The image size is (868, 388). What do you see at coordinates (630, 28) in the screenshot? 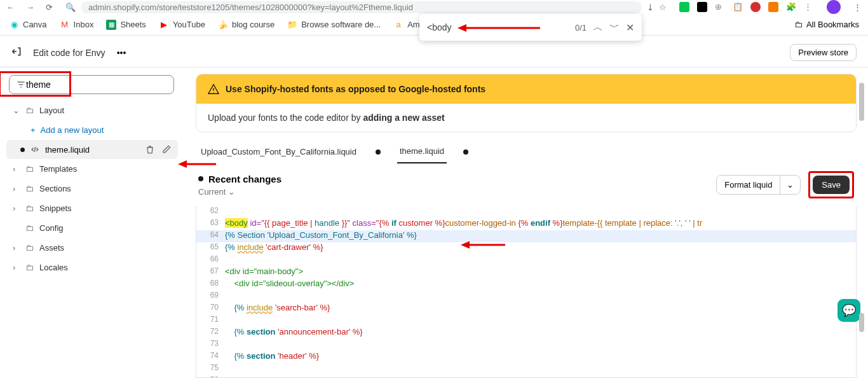
I see `find-close-icon: ✕` at bounding box center [630, 28].